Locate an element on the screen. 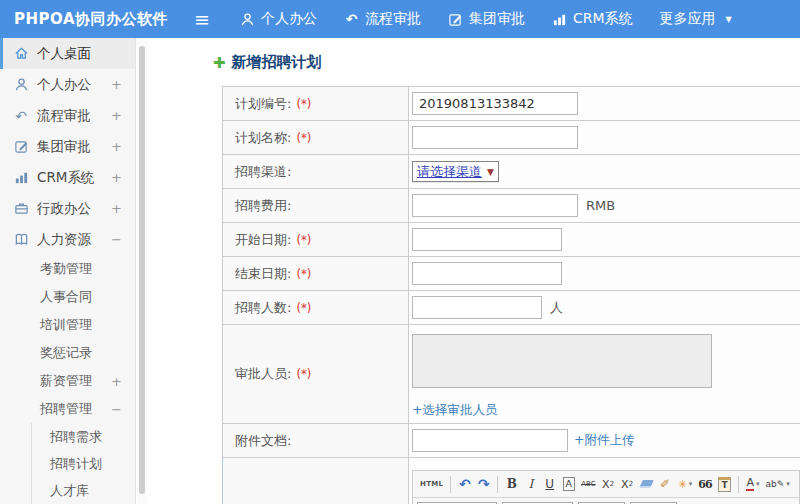 The image size is (800, 504). attachment-upload-link: +附件上传 is located at coordinates (604, 440).